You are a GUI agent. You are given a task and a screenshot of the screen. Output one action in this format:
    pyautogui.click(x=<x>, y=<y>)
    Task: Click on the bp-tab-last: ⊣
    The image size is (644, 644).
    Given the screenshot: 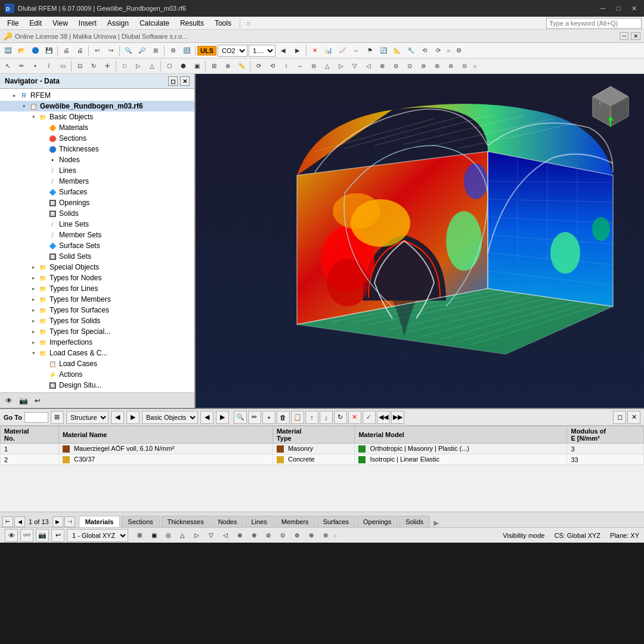 What is the action you would take?
    pyautogui.click(x=70, y=522)
    